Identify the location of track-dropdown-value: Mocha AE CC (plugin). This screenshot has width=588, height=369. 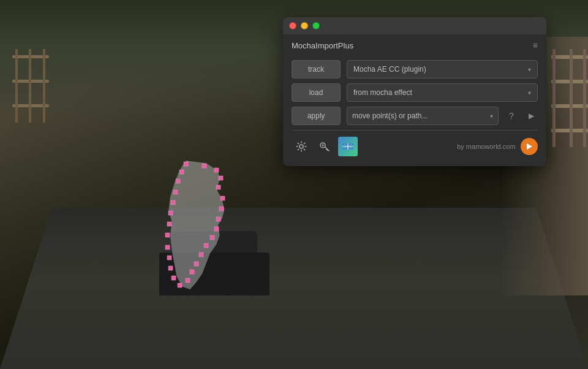
(440, 69).